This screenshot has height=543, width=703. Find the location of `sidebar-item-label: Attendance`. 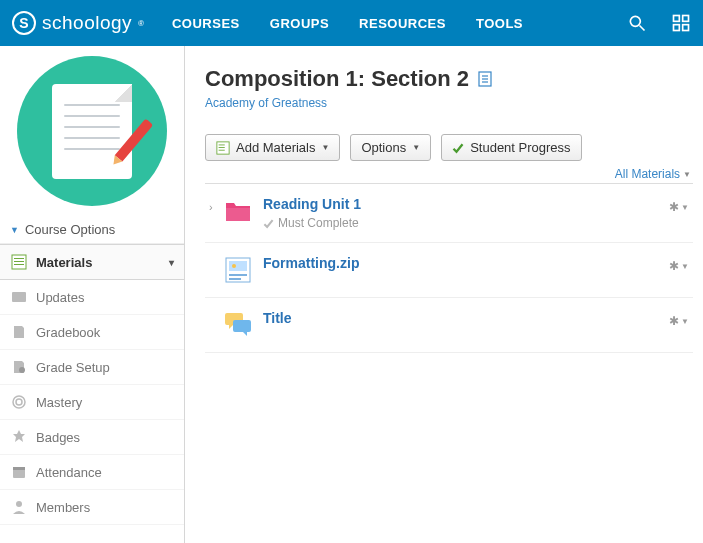

sidebar-item-label: Attendance is located at coordinates (69, 472).